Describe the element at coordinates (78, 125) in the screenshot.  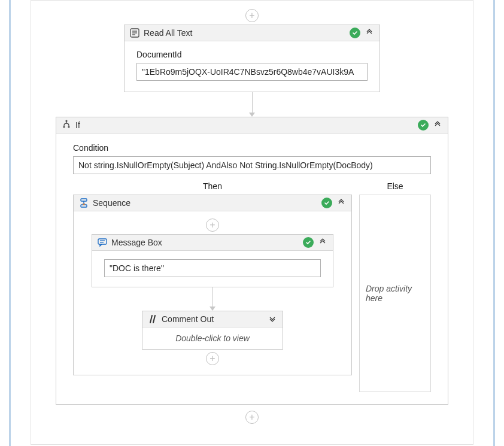
I see `if-title: If` at that location.